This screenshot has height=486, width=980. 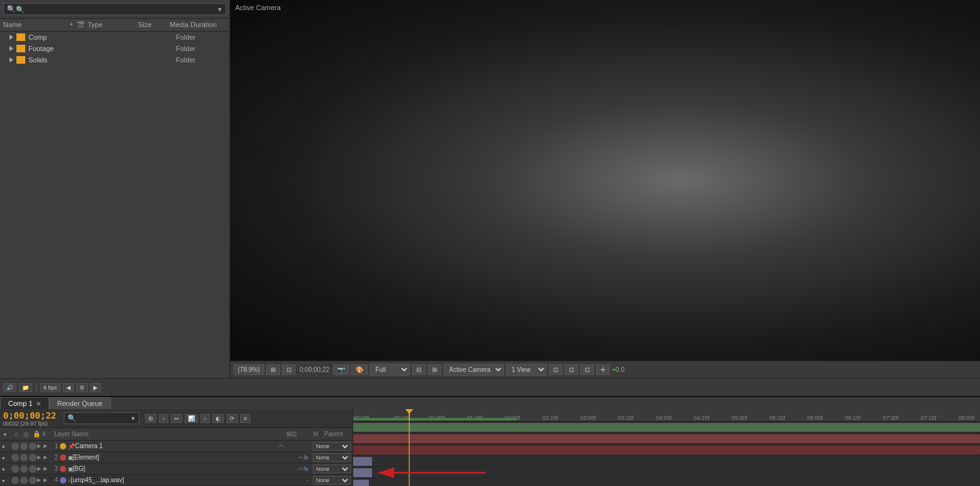 What do you see at coordinates (177, 419) in the screenshot?
I see `in-out-icon: ⇔` at bounding box center [177, 419].